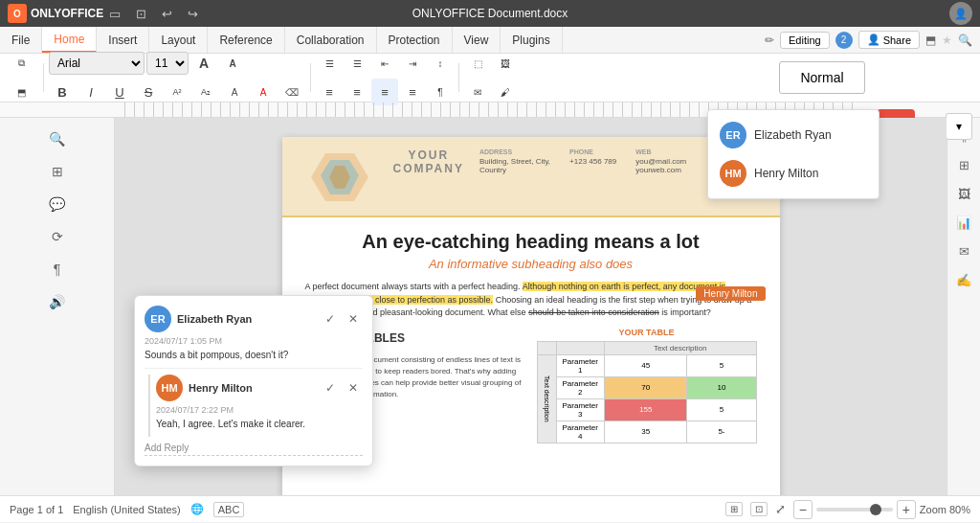 The height and width of the screenshot is (523, 980). What do you see at coordinates (964, 193) in the screenshot?
I see `rs-image-icon: 🖼` at bounding box center [964, 193].